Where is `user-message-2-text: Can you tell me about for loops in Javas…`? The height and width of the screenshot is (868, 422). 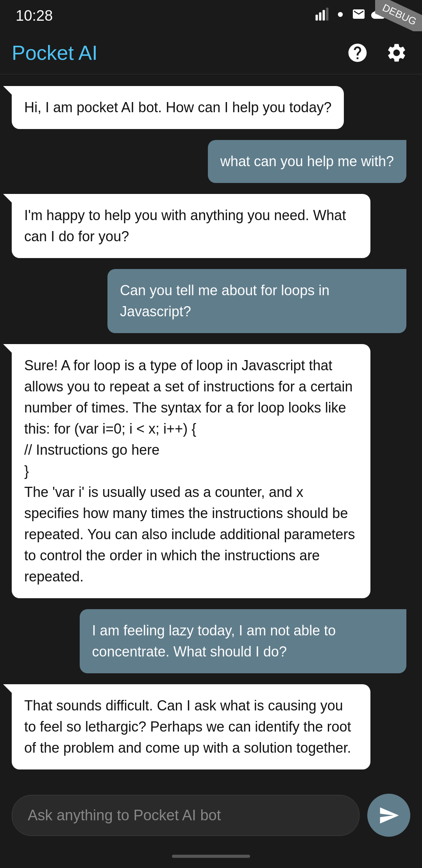 user-message-2-text: Can you tell me about for loops in Javas… is located at coordinates (225, 301).